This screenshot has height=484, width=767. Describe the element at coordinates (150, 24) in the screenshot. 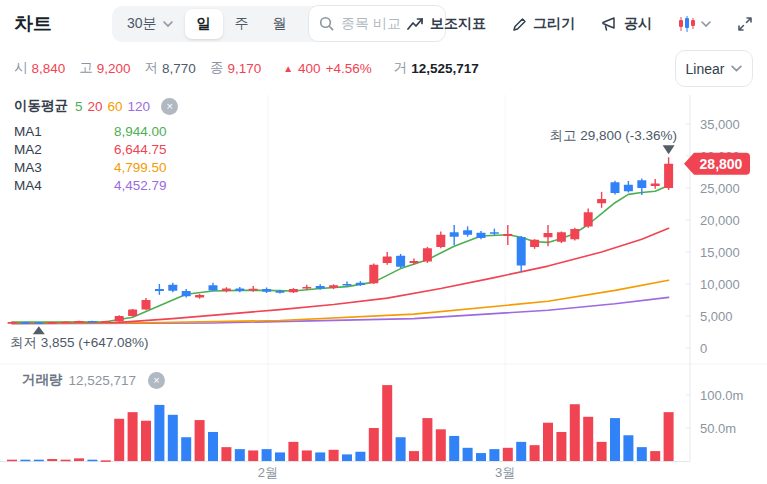

I see `interval-dropdown: 30분` at that location.